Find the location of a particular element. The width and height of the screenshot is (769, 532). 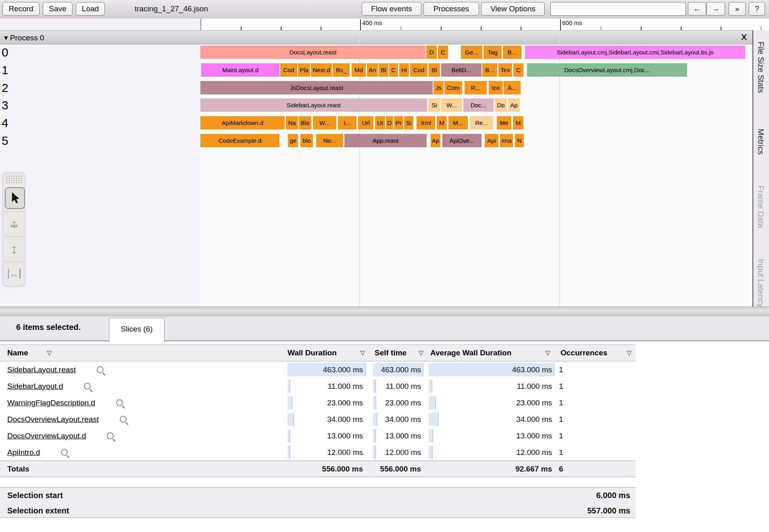

trace-slice: Do is located at coordinates (501, 105).